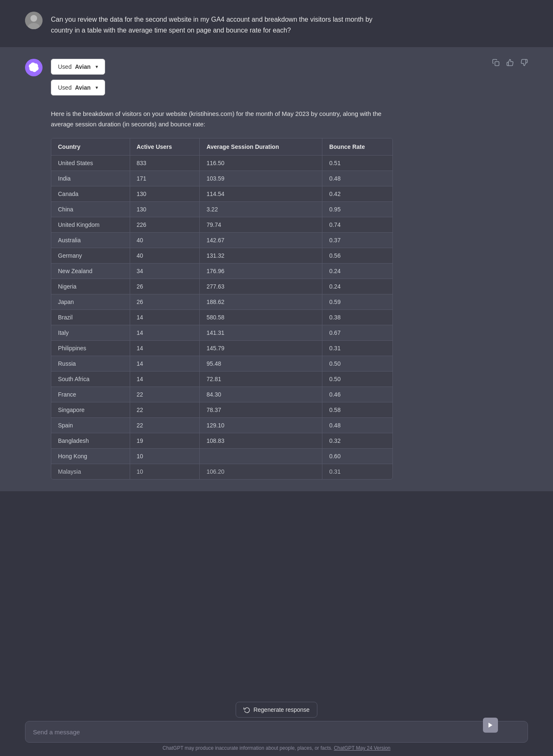 This screenshot has width=553, height=756. Describe the element at coordinates (90, 178) in the screenshot. I see `table-cell: India` at that location.